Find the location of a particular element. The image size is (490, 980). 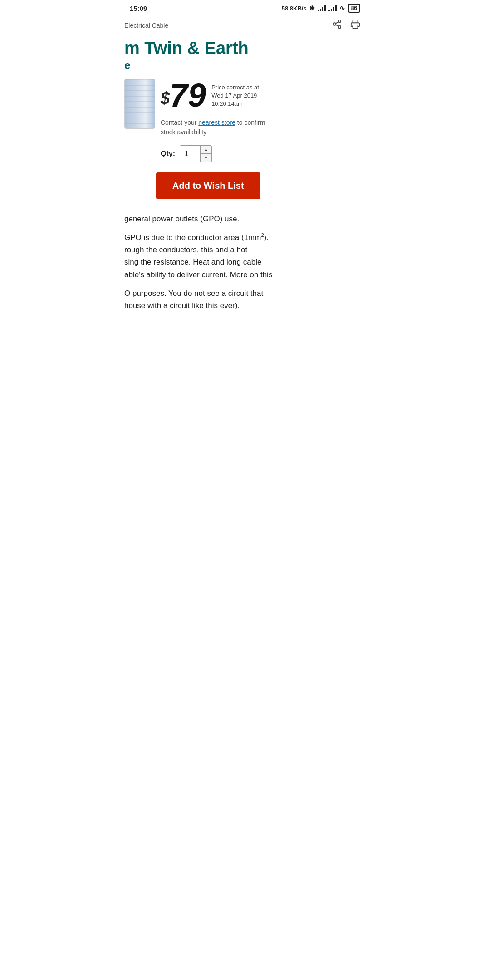

description-para-2: GPO is due to the conductor area (1mm2).… is located at coordinates (242, 256).